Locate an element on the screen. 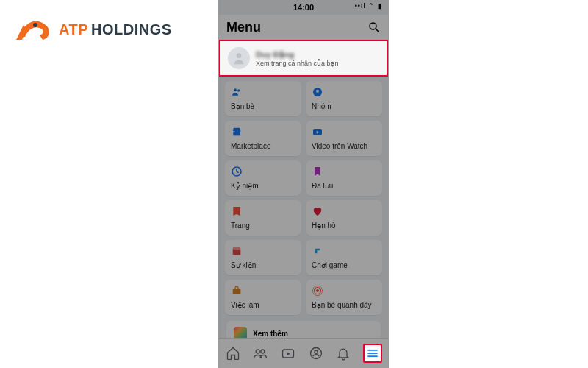 The height and width of the screenshot is (368, 588). tile-label: Marketplace is located at coordinates (263, 146).